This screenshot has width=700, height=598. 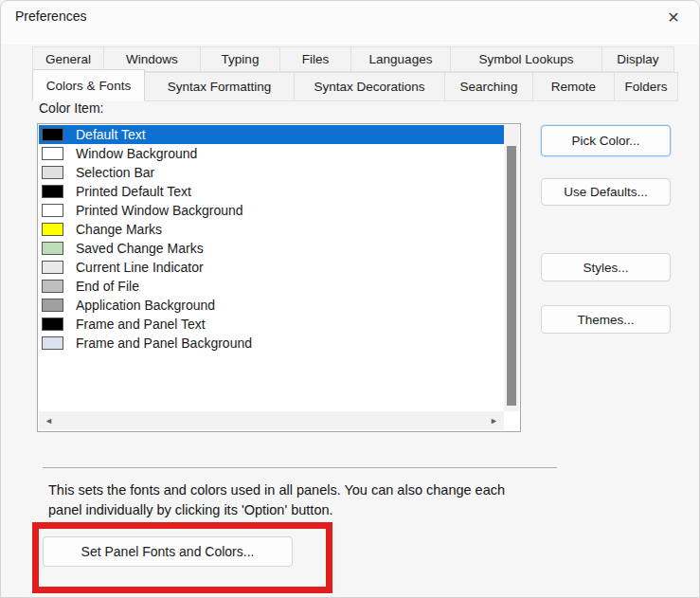 What do you see at coordinates (606, 319) in the screenshot?
I see `themes-button: Themes...` at bounding box center [606, 319].